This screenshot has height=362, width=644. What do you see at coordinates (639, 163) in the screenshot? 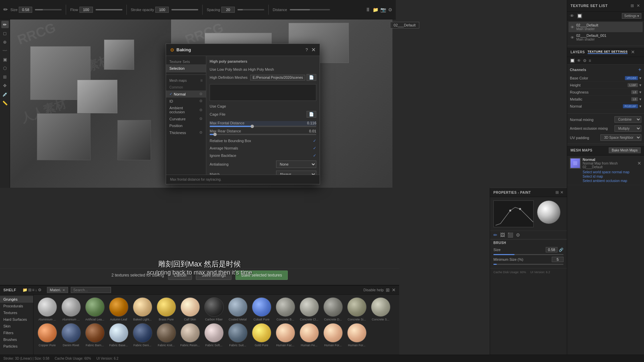
I see `mesh-map-close-normal: ✕` at bounding box center [639, 163].